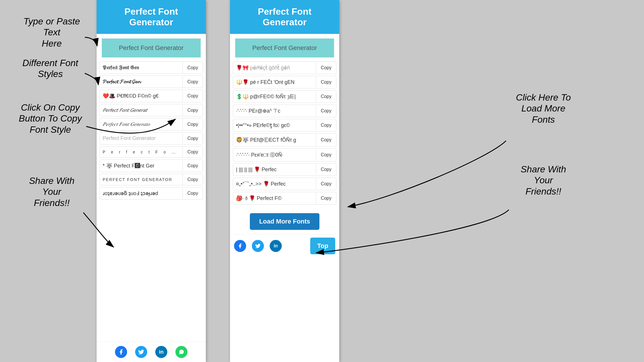 Image resolution: width=644 pixels, height=362 pixels. I want to click on table-row: ·'·'·'·'·'· Ρεя'е□τ ⓪0Ñ· Copy, so click(285, 155).